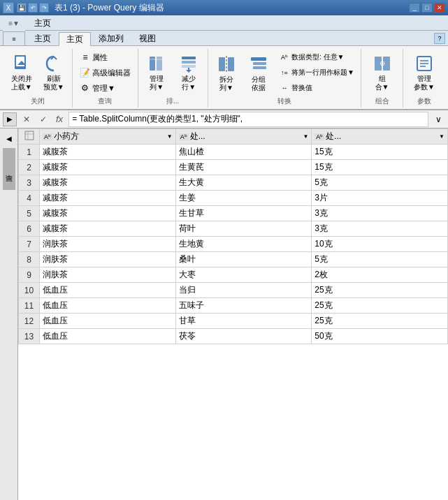 The image size is (448, 500). Describe the element at coordinates (440, 38) in the screenshot. I see `help-icon: ?` at that location.